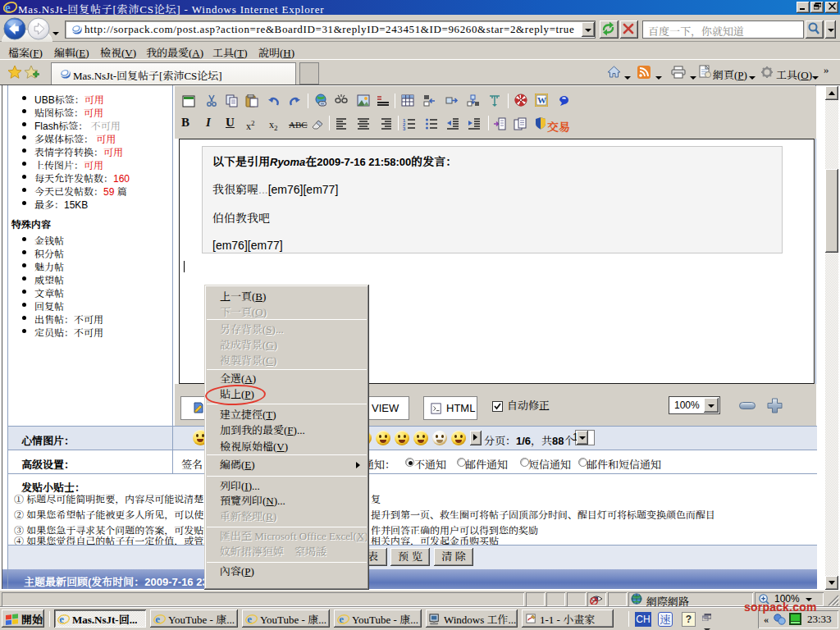 The width and height of the screenshot is (840, 630). What do you see at coordinates (404, 128) in the screenshot?
I see `svg-text: 3` at bounding box center [404, 128].